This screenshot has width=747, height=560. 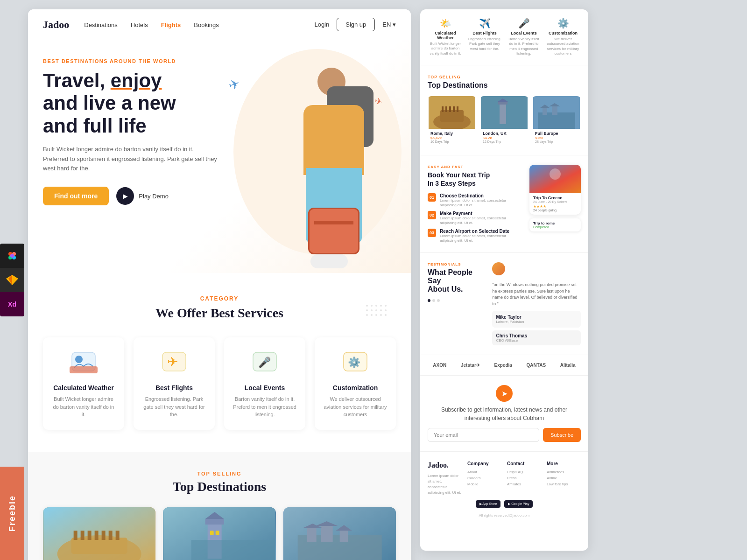 I want to click on signup-button: Sign up, so click(x=356, y=24).